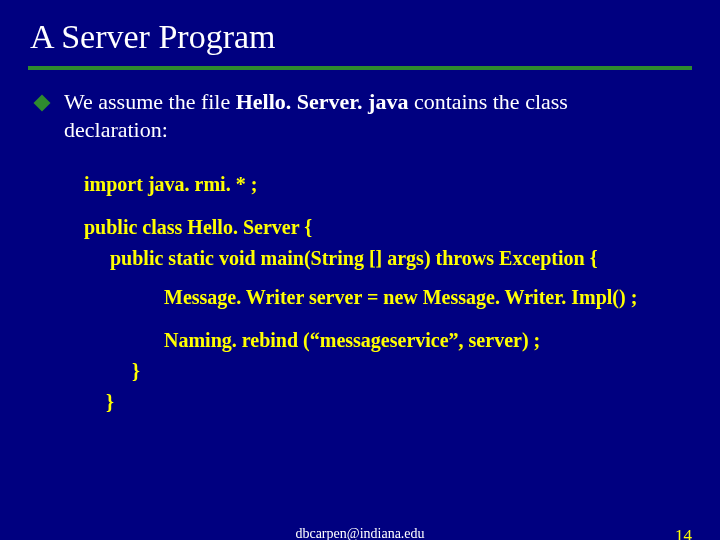 Image resolution: width=720 pixels, height=540 pixels. Describe the element at coordinates (361, 37) in the screenshot. I see `slide-title: A Server Program` at that location.